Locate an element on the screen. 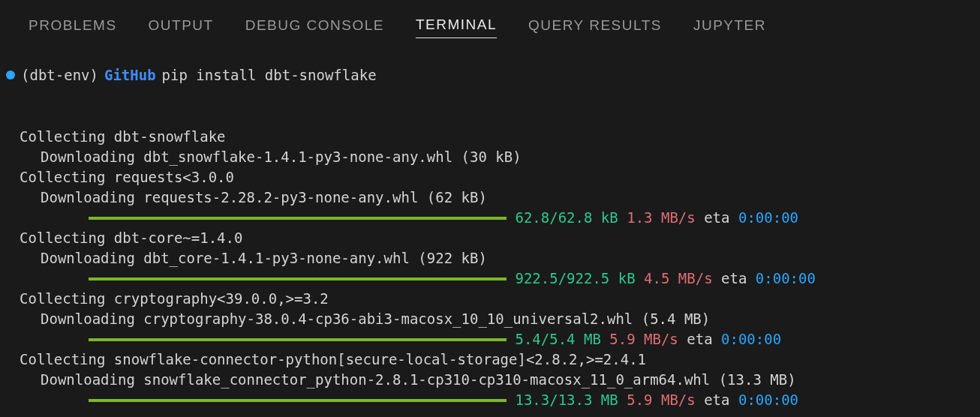 This screenshot has height=417, width=980. progress-size: 13.3/13.3 MB is located at coordinates (566, 400).